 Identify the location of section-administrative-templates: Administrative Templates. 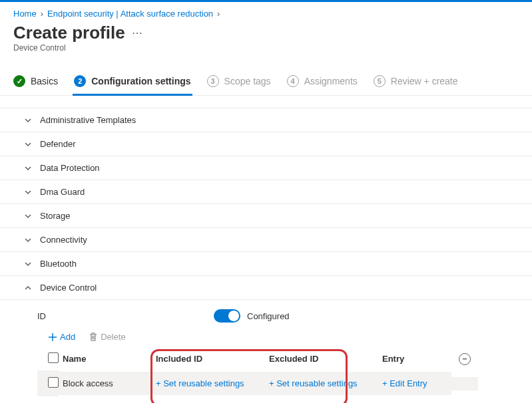
(266, 120).